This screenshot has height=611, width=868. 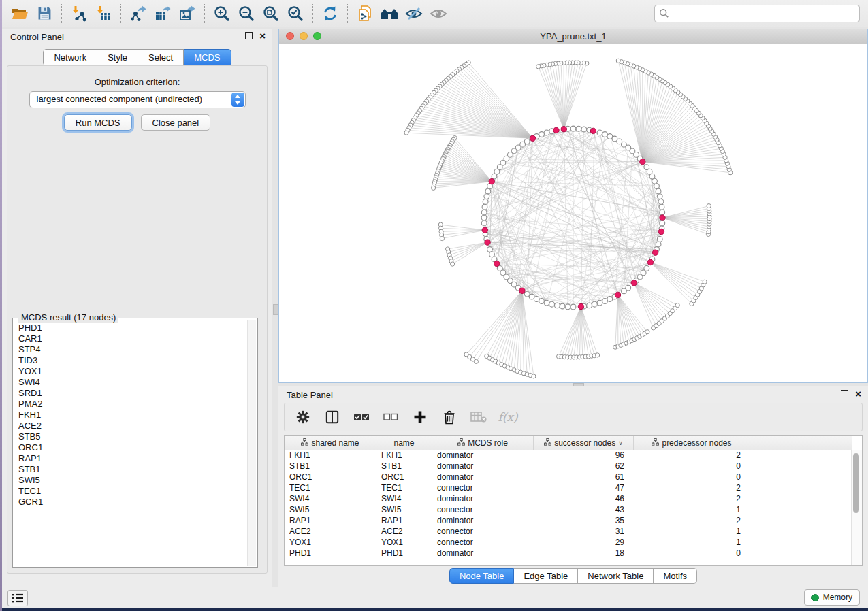 What do you see at coordinates (584, 488) in the screenshot?
I see `cell-successor-nodes: 47` at bounding box center [584, 488].